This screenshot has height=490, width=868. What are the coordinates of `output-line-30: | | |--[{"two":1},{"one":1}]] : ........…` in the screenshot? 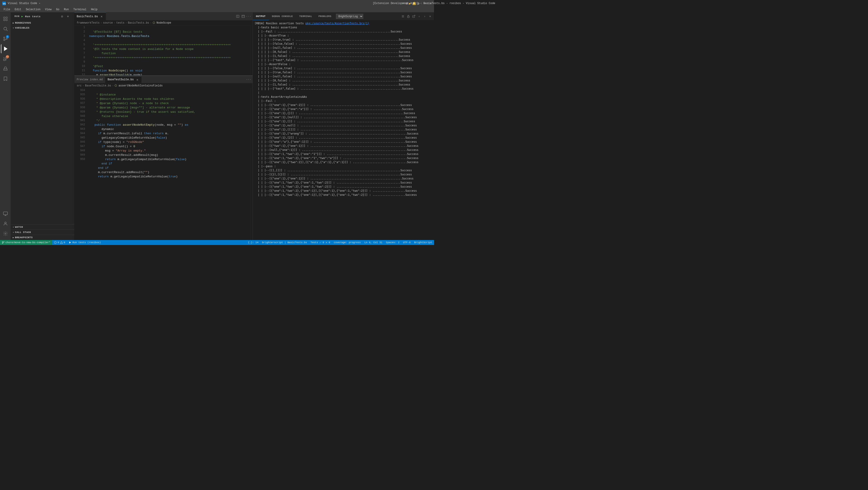 It's located at (343, 146).